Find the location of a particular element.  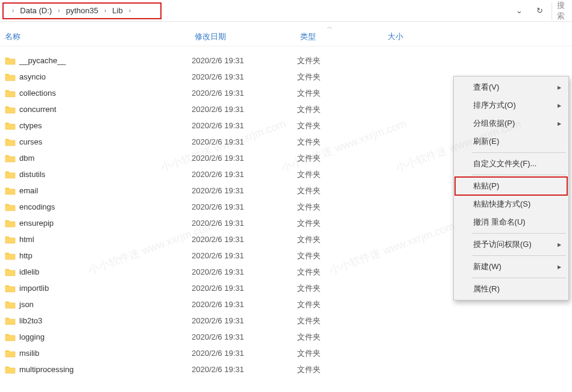

file-name: curses is located at coordinates (31, 142).